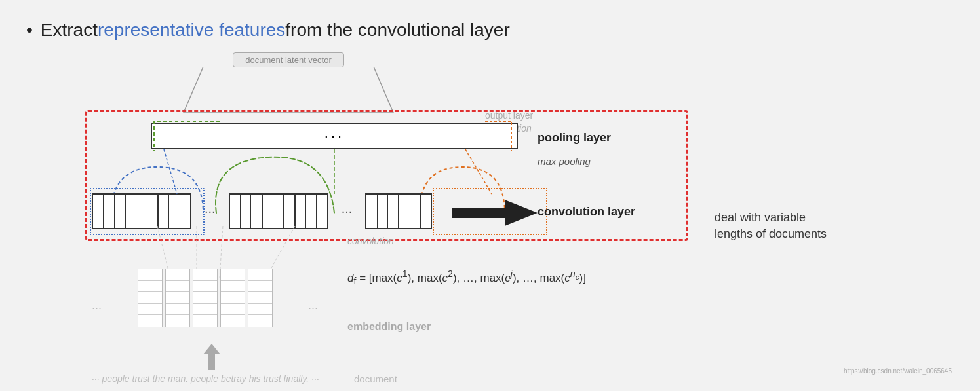 This screenshot has width=980, height=391. What do you see at coordinates (97, 308) in the screenshot?
I see `embed-ellipsis-left: ···` at bounding box center [97, 308].